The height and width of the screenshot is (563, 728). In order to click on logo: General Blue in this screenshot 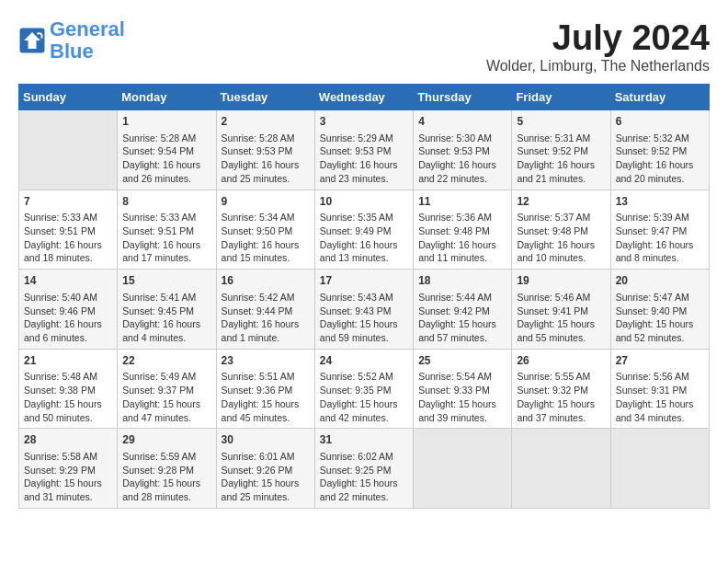, I will do `click(72, 40)`.